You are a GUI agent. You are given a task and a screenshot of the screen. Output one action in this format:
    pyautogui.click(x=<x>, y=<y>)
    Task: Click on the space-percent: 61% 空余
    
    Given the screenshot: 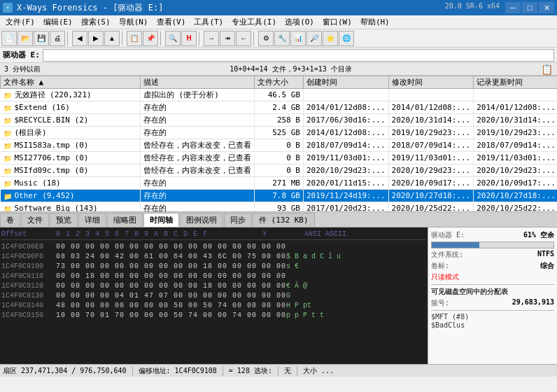 What is the action you would take?
    pyautogui.click(x=539, y=235)
    